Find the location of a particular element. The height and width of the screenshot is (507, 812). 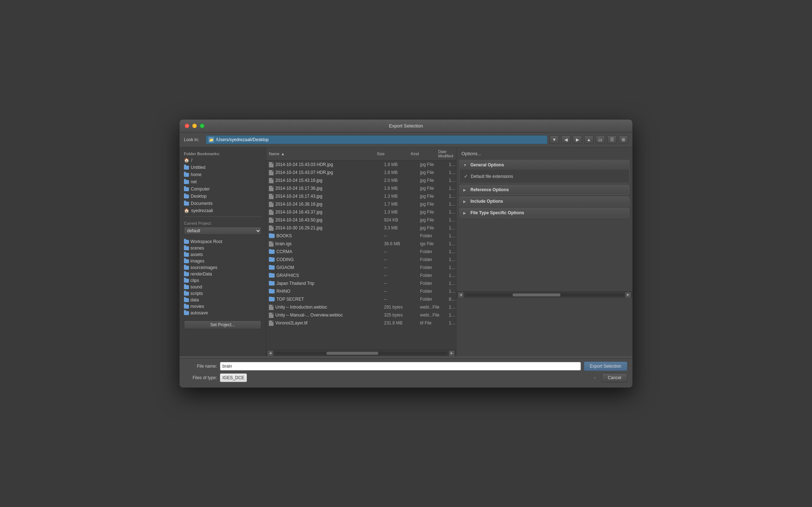

export-button: Export Selection is located at coordinates (605, 366).